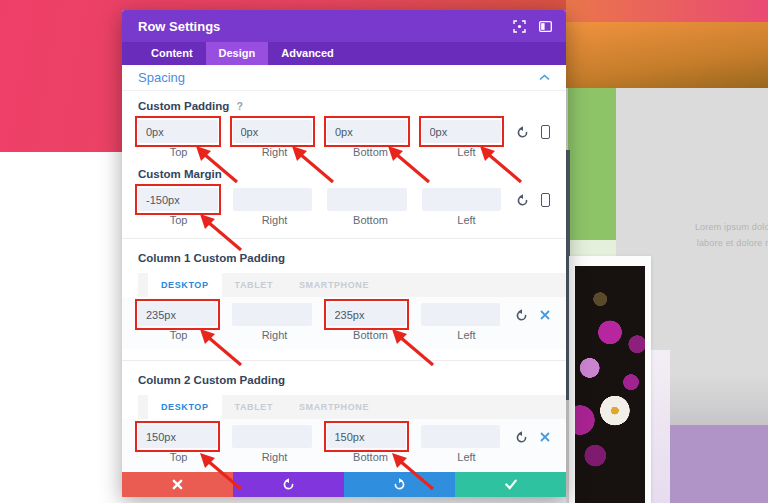  What do you see at coordinates (344, 106) in the screenshot?
I see `group-label: Custom Padding?` at bounding box center [344, 106].